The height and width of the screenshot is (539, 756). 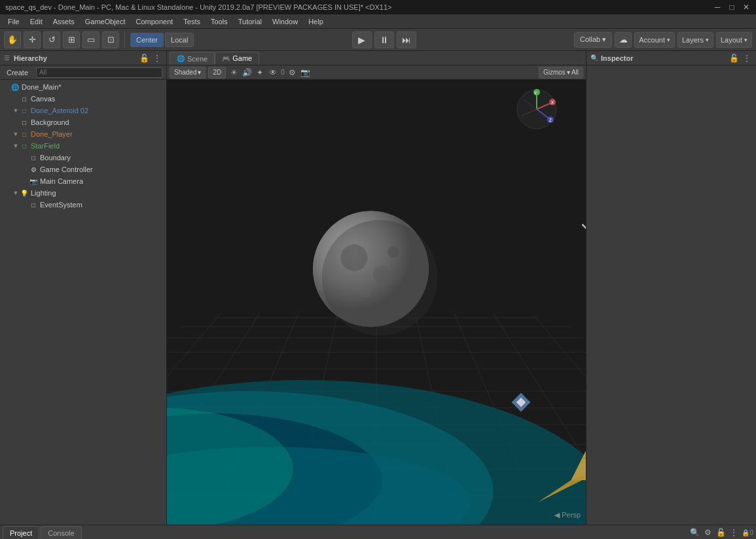 I want to click on hierarchy-item-event_system: □EventSystem, so click(x=83, y=205).